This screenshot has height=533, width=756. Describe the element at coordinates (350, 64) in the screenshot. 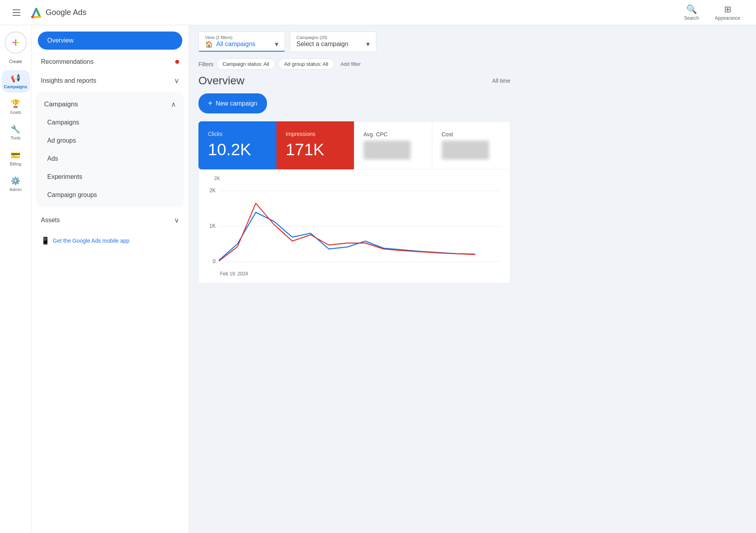

I see `add-filter-button: Add filter` at that location.